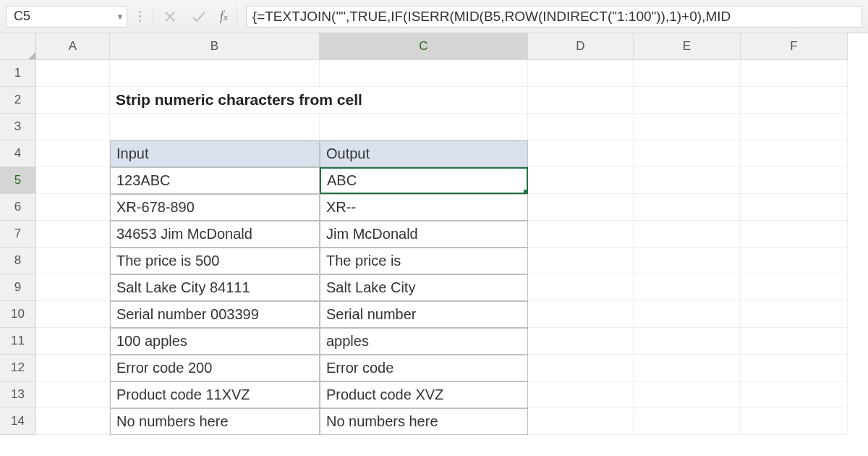  Describe the element at coordinates (424, 127) in the screenshot. I see `cell-C3` at that location.